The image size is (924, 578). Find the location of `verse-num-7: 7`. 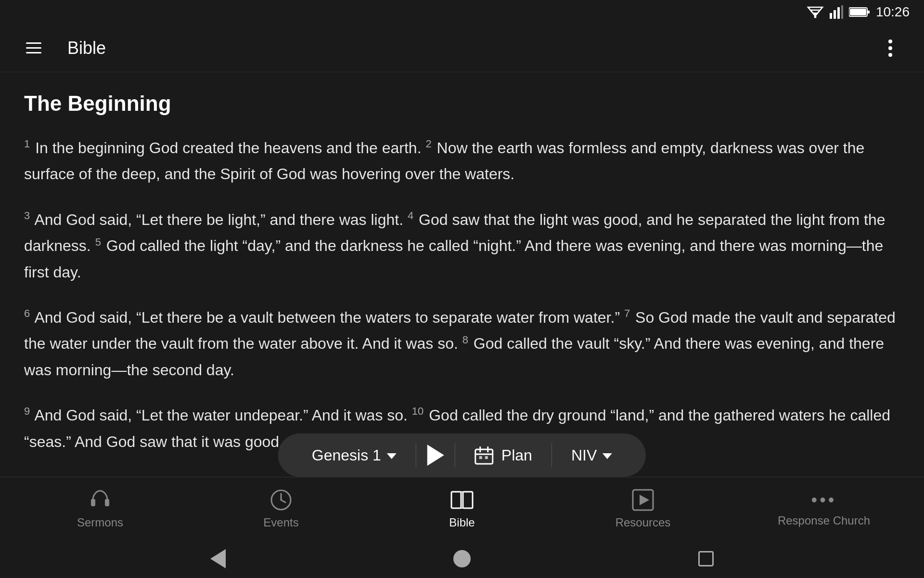

verse-num-7: 7 is located at coordinates (627, 313).